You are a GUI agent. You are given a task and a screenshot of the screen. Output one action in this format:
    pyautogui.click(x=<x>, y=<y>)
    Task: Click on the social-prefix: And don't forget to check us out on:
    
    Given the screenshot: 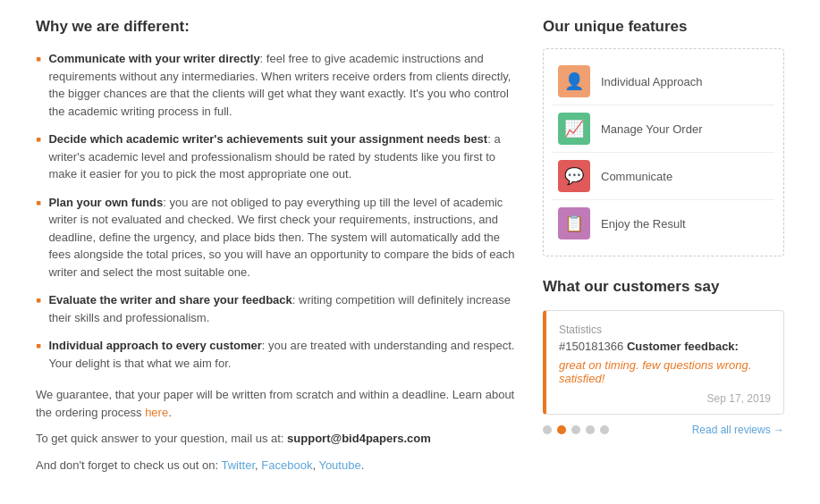 What is the action you would take?
    pyautogui.click(x=129, y=465)
    